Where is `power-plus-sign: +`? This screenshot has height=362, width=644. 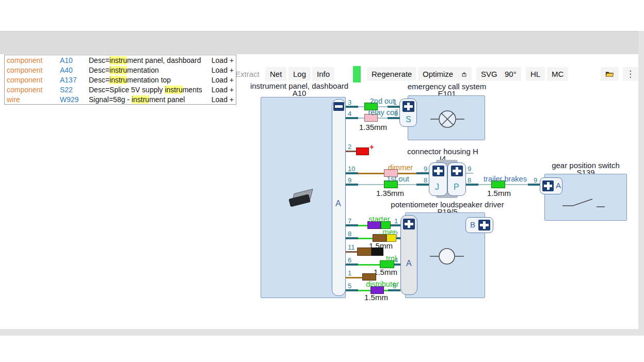 power-plus-sign: + is located at coordinates (372, 146).